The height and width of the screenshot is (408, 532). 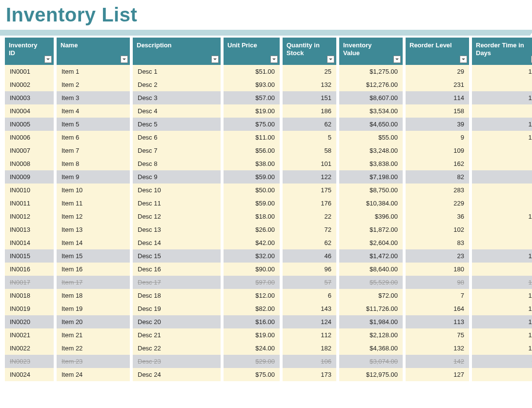 I want to click on cell-desc: Desc 3, so click(x=177, y=98).